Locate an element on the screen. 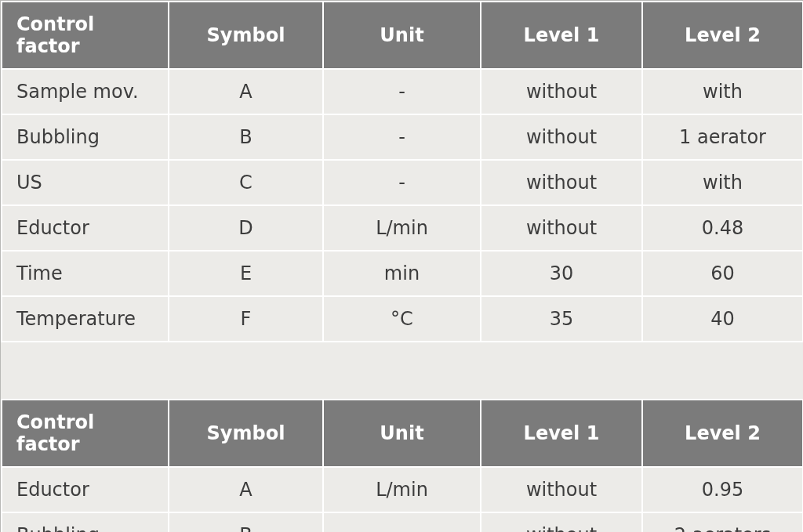 The height and width of the screenshot is (532, 803). cell-symbol: C is located at coordinates (246, 183).